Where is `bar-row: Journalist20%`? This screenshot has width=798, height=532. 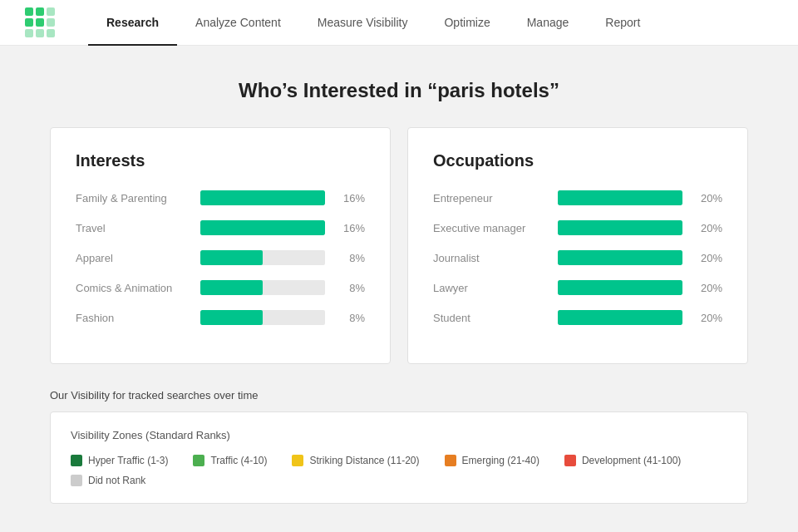
bar-row: Journalist20% is located at coordinates (578, 258).